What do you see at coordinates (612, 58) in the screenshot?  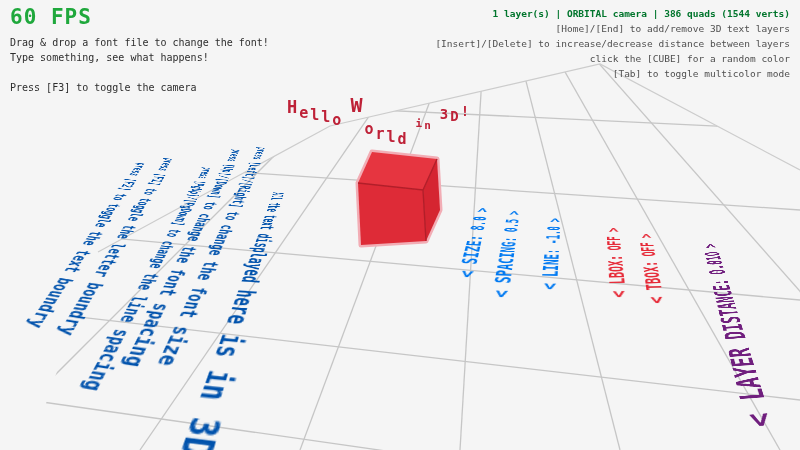 I see `hint-cube-random-color: click the [CUBE] for a random color` at bounding box center [612, 58].